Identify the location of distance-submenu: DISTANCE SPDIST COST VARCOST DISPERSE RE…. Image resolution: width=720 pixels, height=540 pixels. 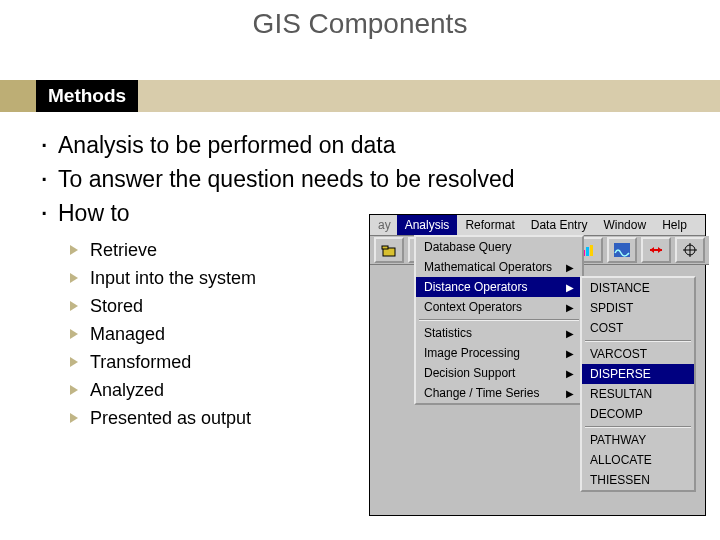
(638, 384).